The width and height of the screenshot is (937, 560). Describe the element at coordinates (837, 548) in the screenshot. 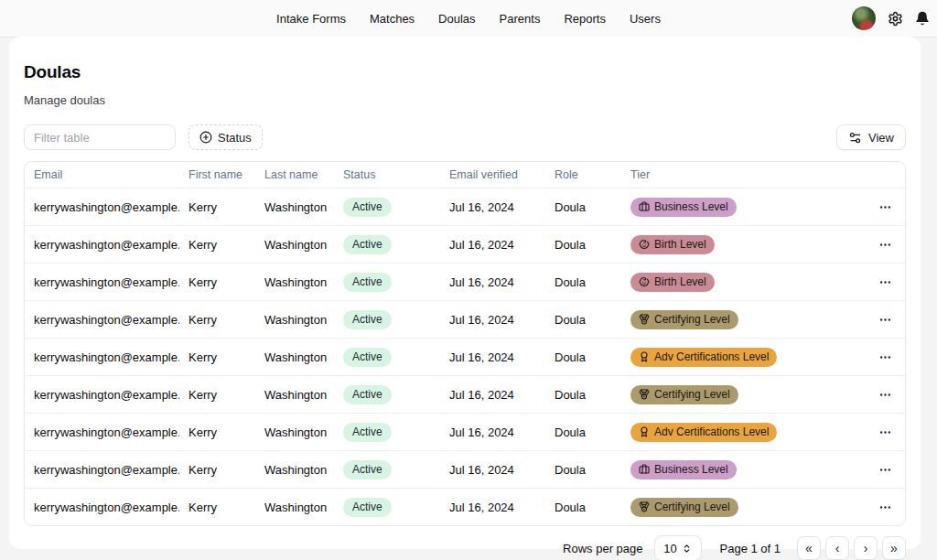

I see `previous-page-button: ‹` at that location.